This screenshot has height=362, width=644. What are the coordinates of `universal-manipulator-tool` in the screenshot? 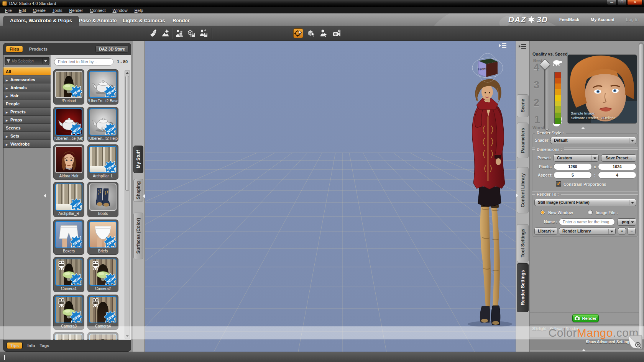 It's located at (298, 33).